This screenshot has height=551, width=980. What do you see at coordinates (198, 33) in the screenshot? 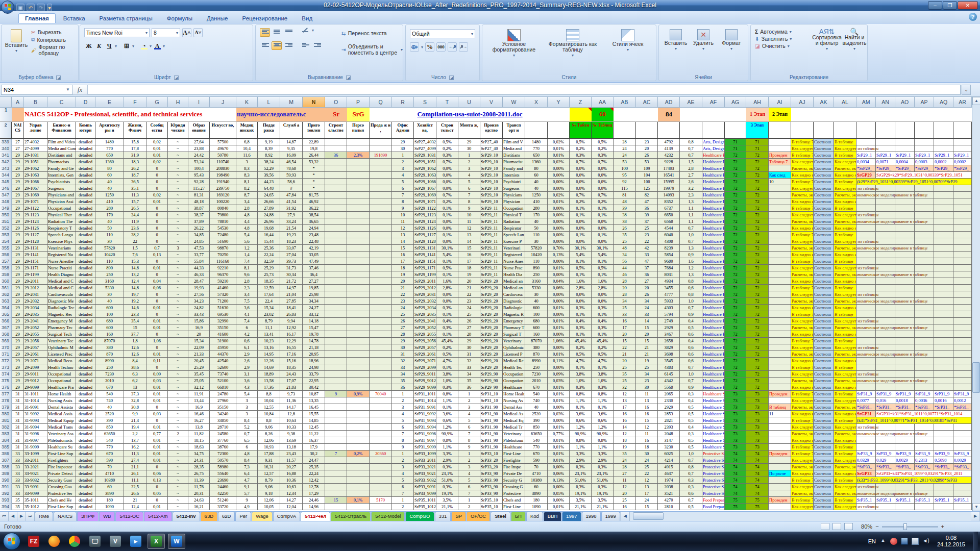
I see `shrink-font-button: A˅` at bounding box center [198, 33].